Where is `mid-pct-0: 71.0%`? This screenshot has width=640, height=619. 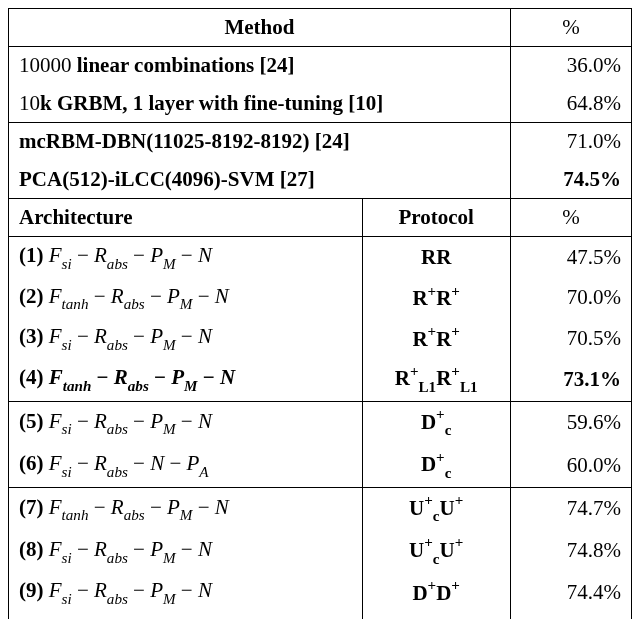 mid-pct-0: 71.0% is located at coordinates (570, 142).